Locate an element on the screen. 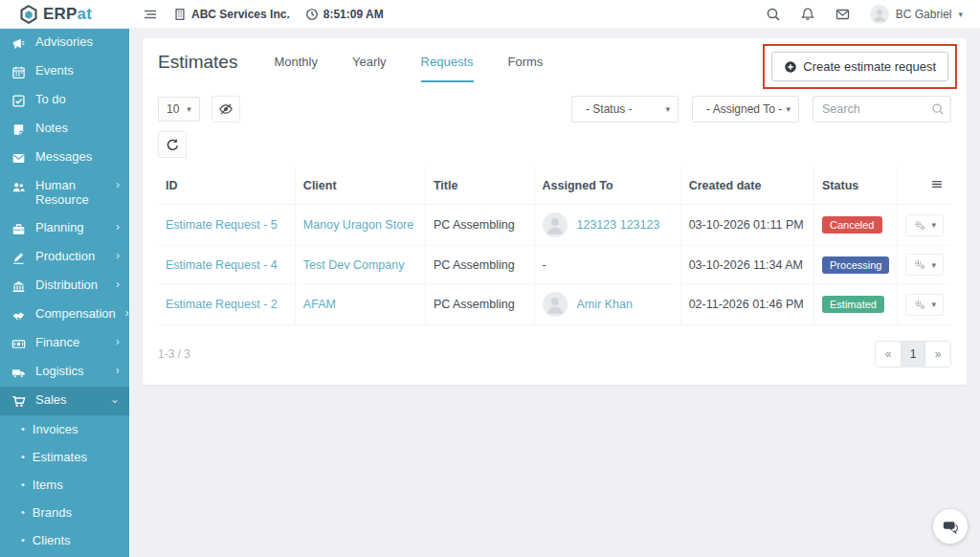 The width and height of the screenshot is (980, 557). estimate-request-link: Estimate Request - 5 is located at coordinates (222, 225).